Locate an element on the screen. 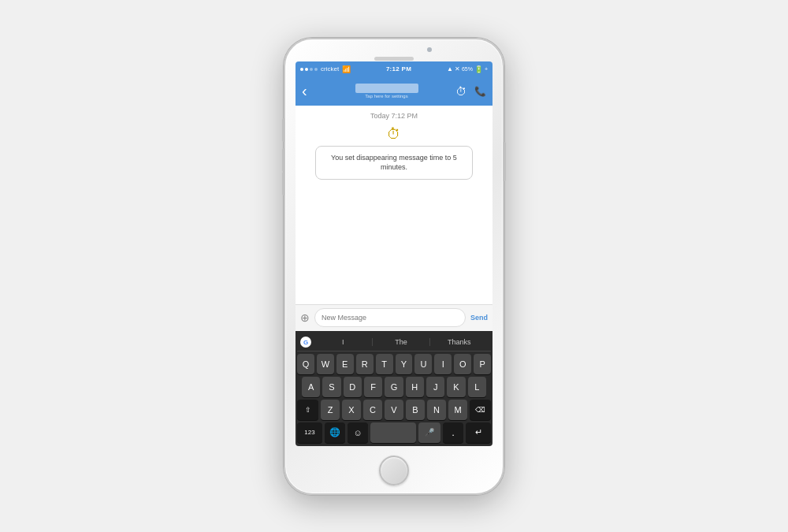  message-input is located at coordinates (390, 318).